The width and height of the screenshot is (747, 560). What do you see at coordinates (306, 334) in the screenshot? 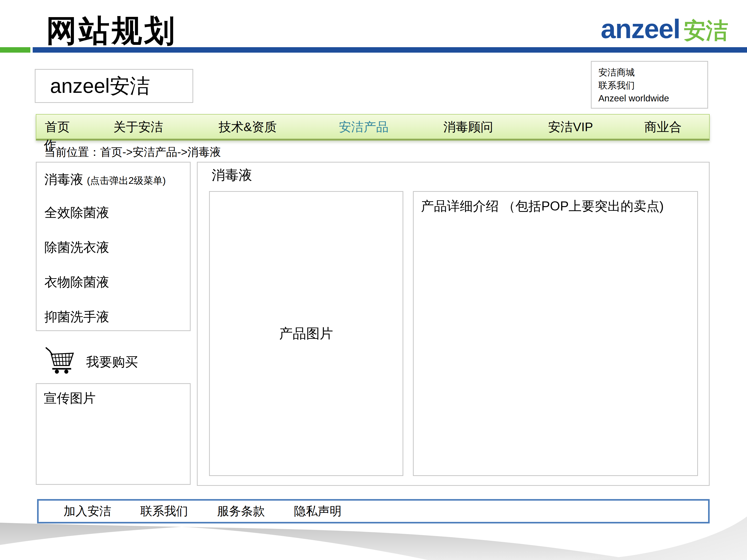
I see `product-image-box: 产品图片` at bounding box center [306, 334].